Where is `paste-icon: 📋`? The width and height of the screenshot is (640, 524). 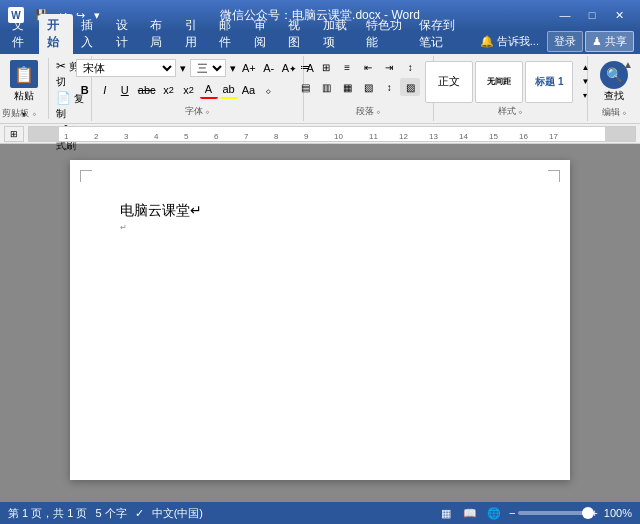 paste-icon: 📋 is located at coordinates (24, 74).